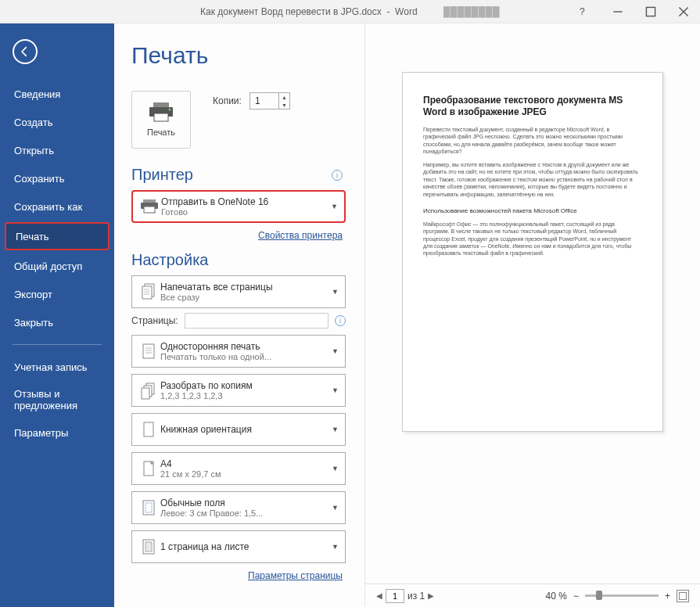  What do you see at coordinates (57, 294) in the screenshot?
I see `nav-export: Экспорт` at bounding box center [57, 294].